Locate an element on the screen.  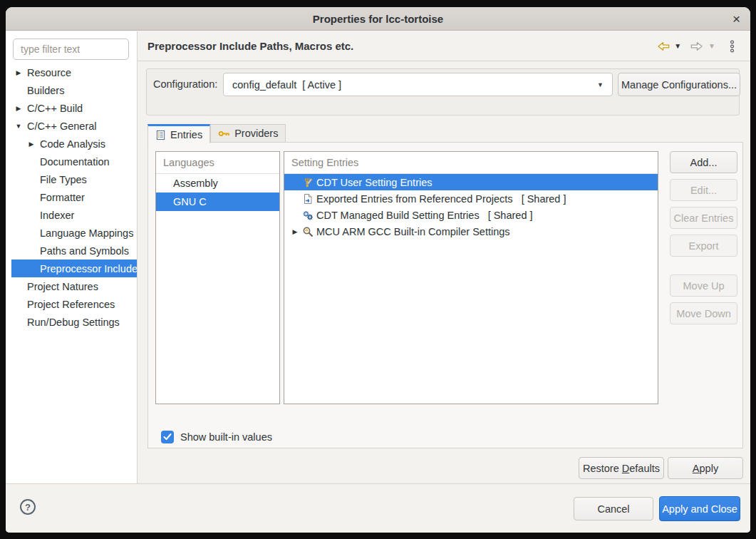
window-title: Properties for lcc-tortoise is located at coordinates (378, 19).